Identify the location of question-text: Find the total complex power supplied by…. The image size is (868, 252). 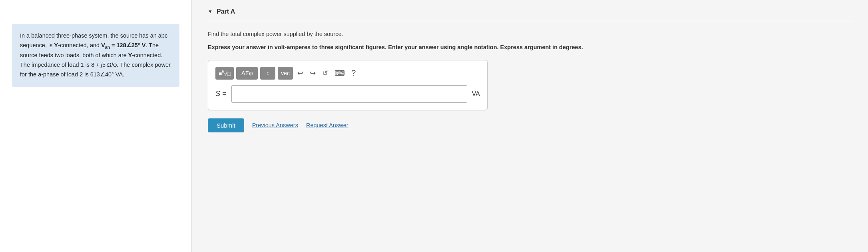
(530, 34).